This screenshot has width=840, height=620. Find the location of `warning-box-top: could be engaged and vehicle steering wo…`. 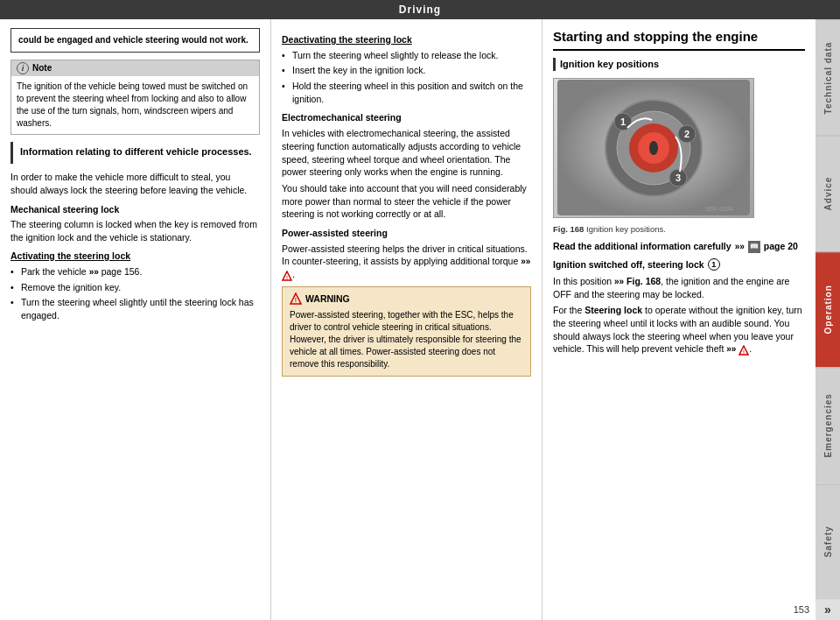

warning-box-top: could be engaged and vehicle steering wo… is located at coordinates (135, 40).